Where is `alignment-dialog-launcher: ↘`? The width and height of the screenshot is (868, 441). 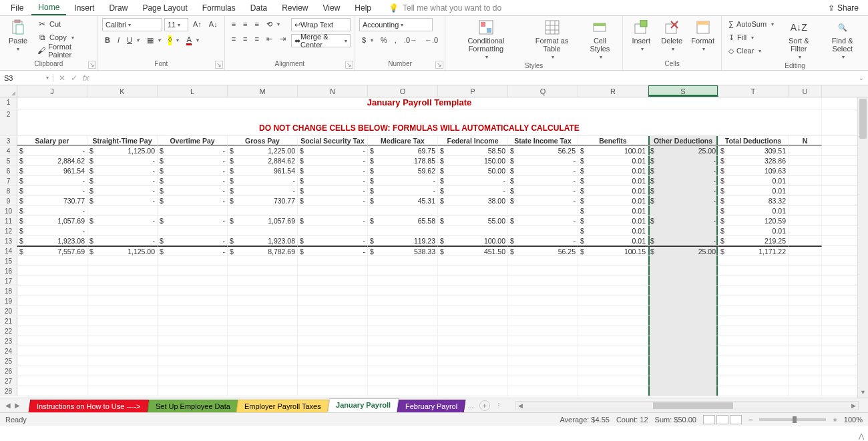
alignment-dialog-launcher: ↘ is located at coordinates (349, 65).